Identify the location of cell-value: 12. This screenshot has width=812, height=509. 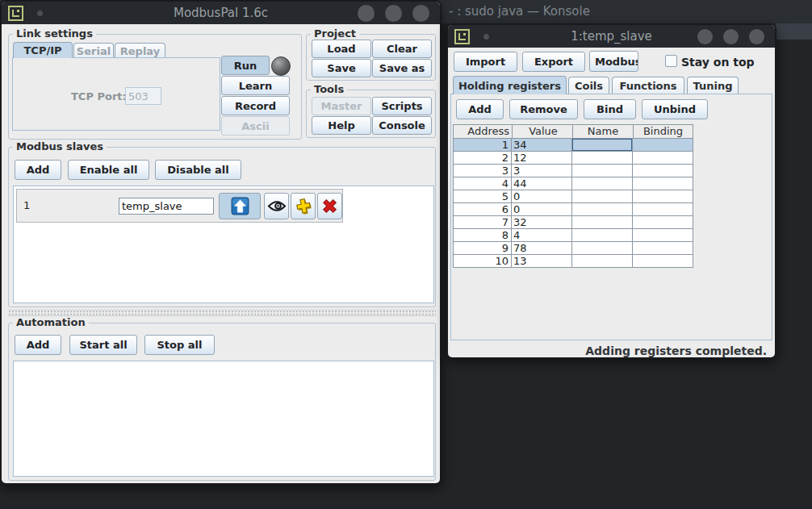
(542, 158).